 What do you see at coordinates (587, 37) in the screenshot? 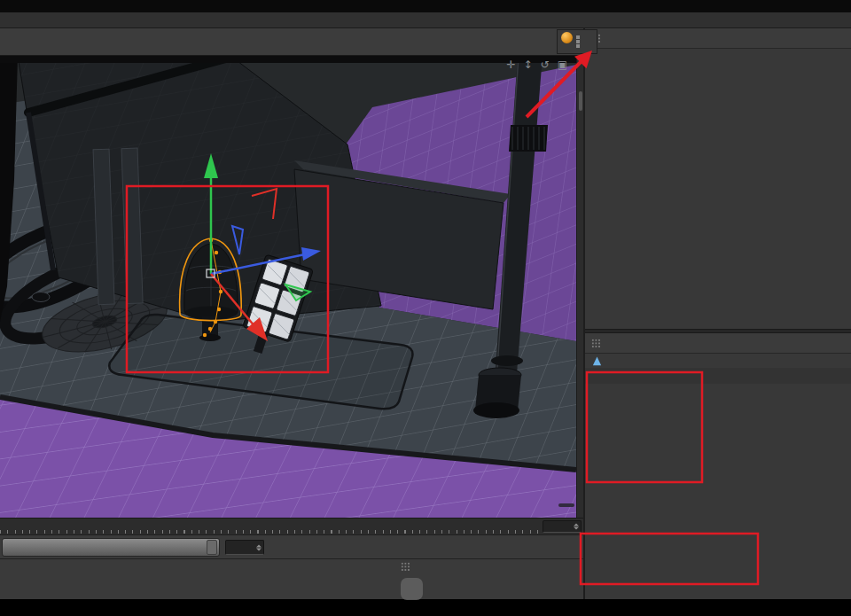
I see `axis-lock-x` at bounding box center [587, 37].